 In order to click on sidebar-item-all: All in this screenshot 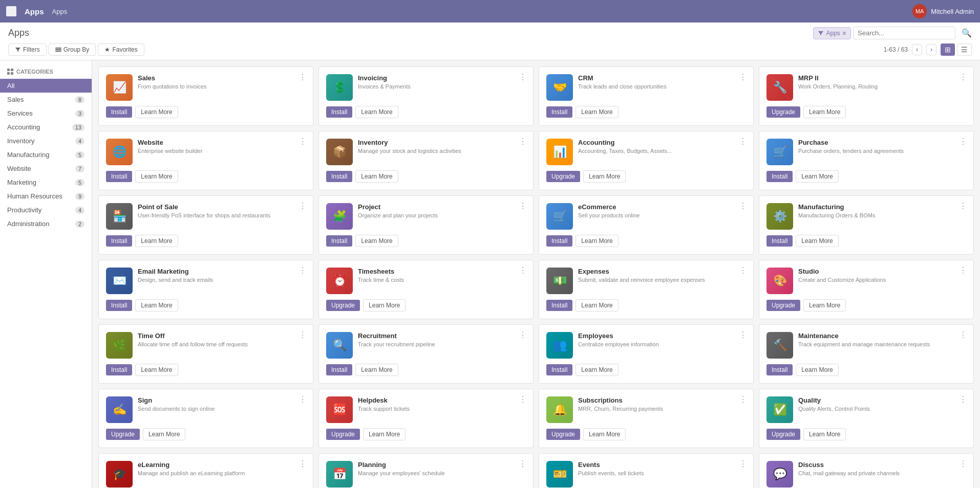, I will do `click(46, 86)`.